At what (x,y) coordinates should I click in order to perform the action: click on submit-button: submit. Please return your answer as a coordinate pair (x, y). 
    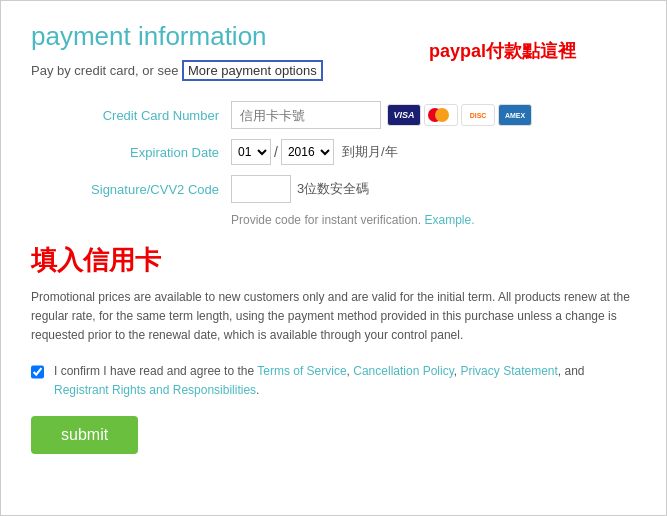
    Looking at the image, I should click on (84, 435).